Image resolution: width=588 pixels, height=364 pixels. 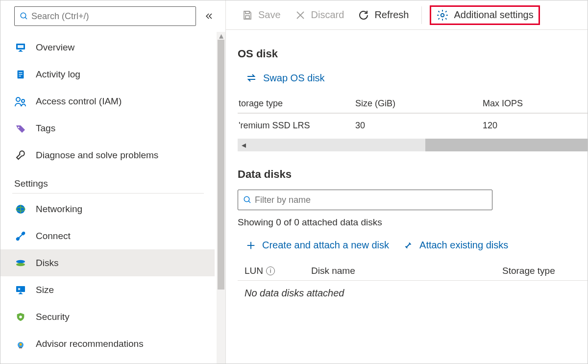 What do you see at coordinates (110, 17) in the screenshot?
I see `search-input` at bounding box center [110, 17].